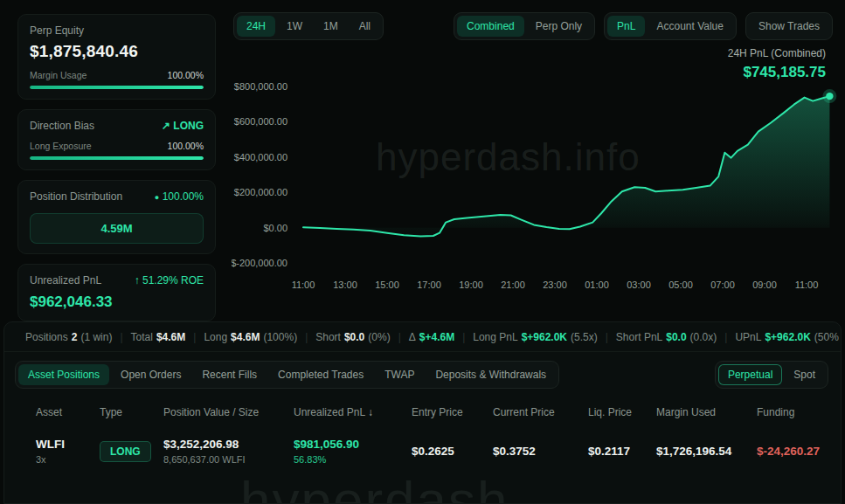  Describe the element at coordinates (777, 72) in the screenshot. I see `pnl-summary-value: $745,185.75` at that location.